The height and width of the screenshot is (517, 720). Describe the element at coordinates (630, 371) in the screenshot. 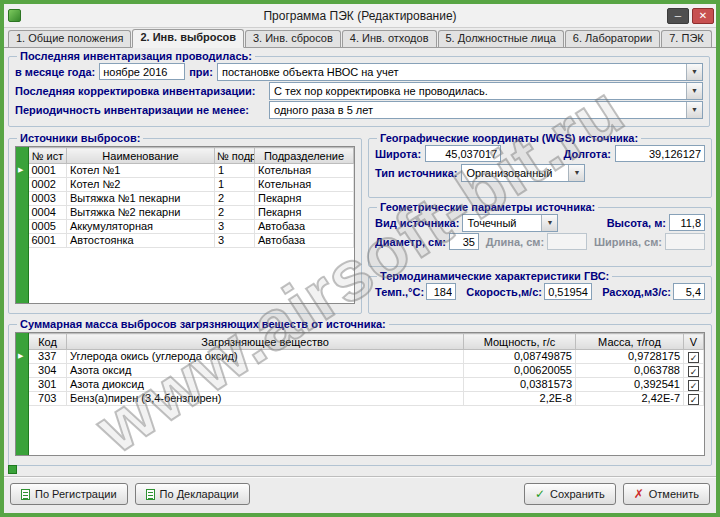

I see `cell: 0,063788` at that location.